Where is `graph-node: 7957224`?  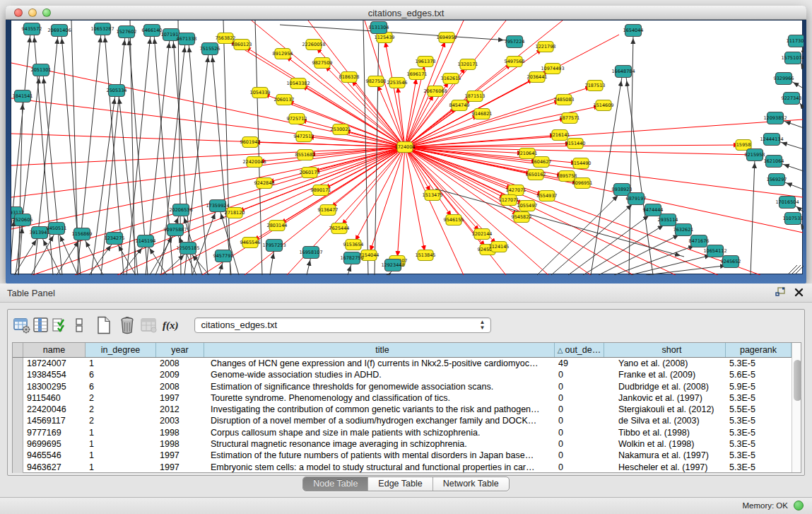
graph-node: 7957224 is located at coordinates (514, 42).